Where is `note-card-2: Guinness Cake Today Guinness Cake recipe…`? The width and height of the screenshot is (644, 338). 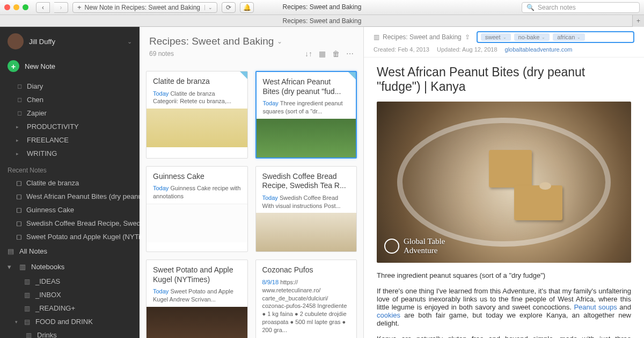
note-card-2: Guinness Cake Today Guinness Cake recipe… is located at coordinates (197, 210).